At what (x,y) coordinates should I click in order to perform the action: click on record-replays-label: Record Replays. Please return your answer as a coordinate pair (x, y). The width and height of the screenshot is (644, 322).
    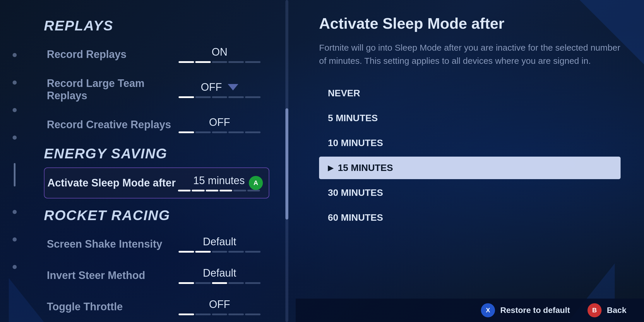
    Looking at the image, I should click on (87, 54).